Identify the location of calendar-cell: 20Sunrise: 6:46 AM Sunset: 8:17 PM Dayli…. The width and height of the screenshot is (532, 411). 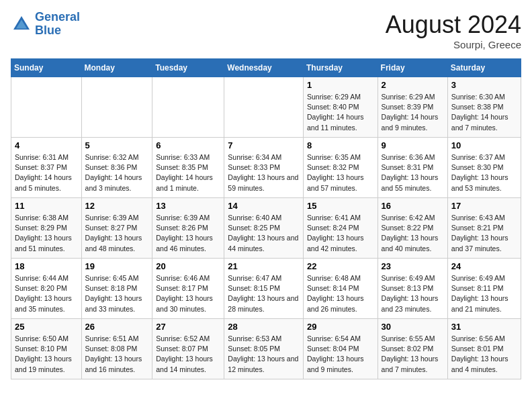
(188, 289).